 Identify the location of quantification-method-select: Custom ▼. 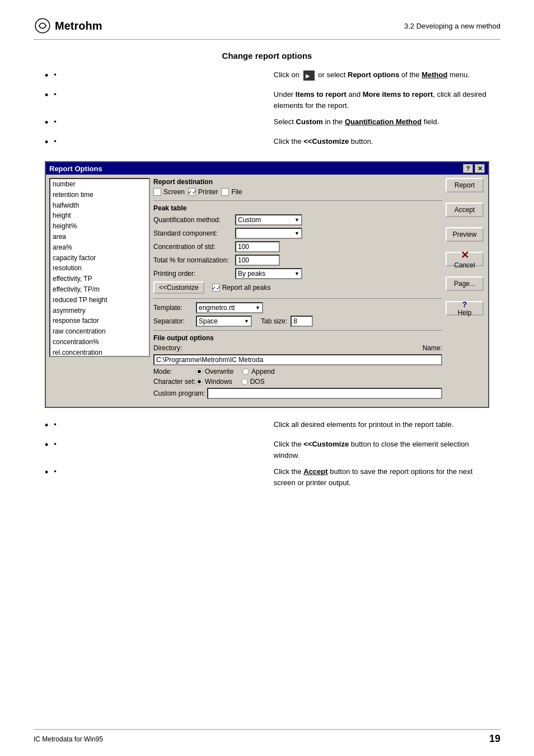
(269, 220).